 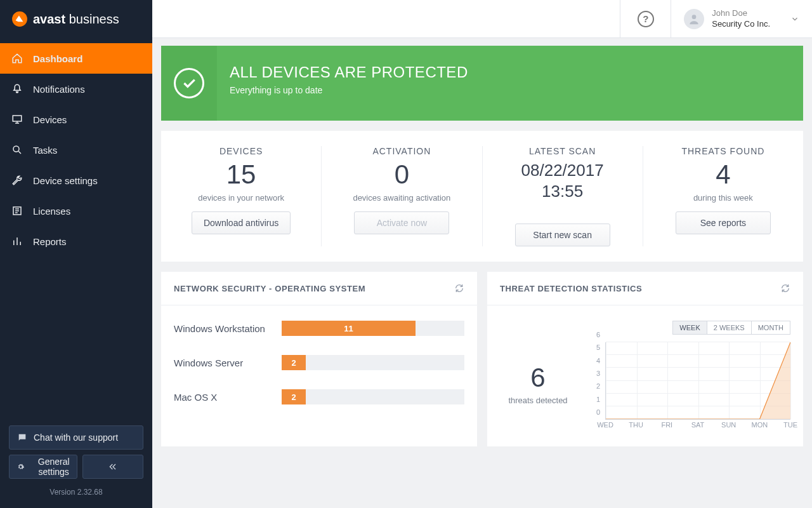 I want to click on sidebar-item-devices: Devices, so click(x=76, y=119).